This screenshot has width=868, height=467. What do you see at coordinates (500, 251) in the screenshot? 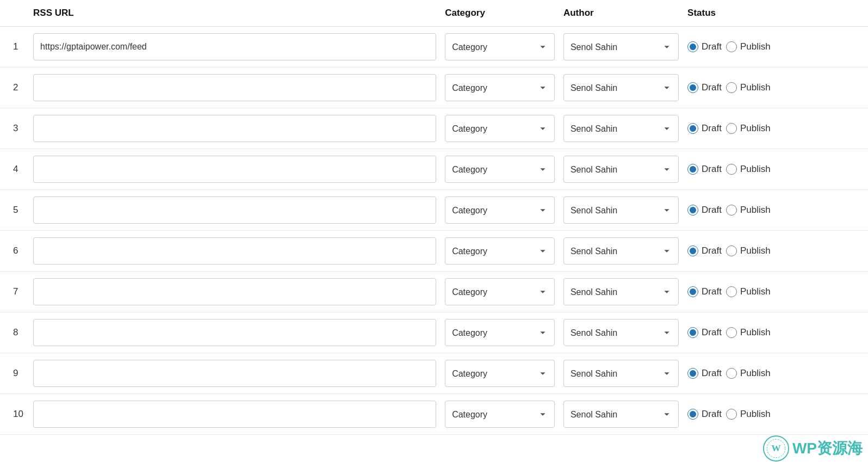
I see `category-select-6: Category` at bounding box center [500, 251].